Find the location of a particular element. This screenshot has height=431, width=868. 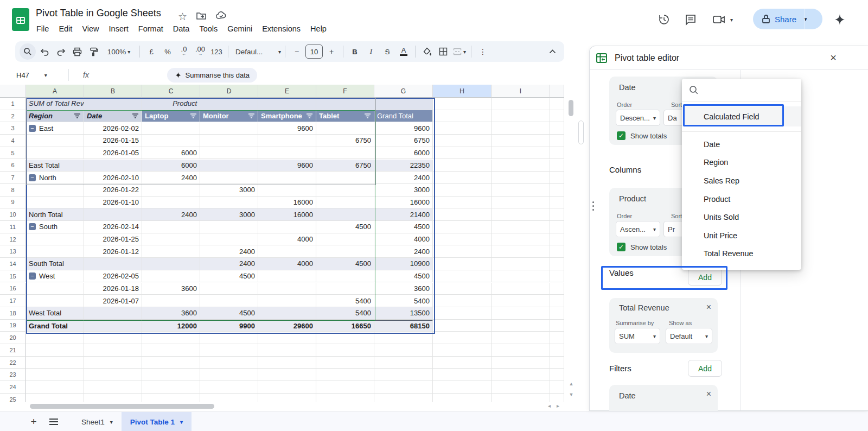

cell-D20 is located at coordinates (229, 338).